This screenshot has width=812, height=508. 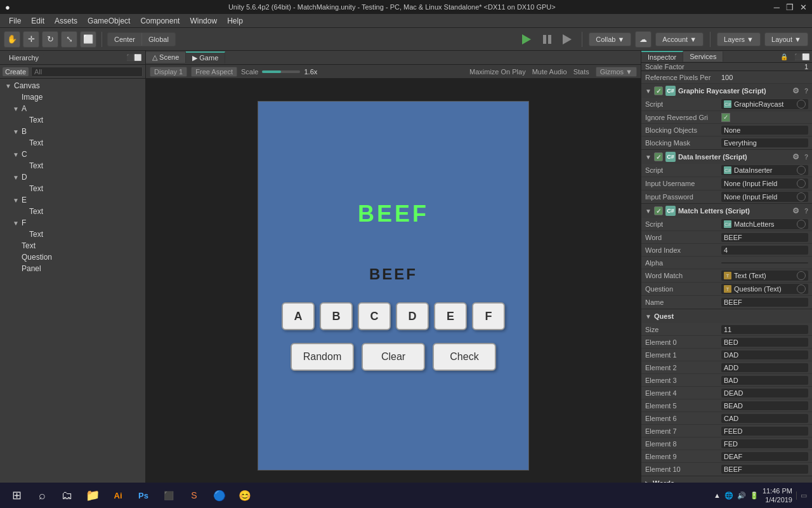 What do you see at coordinates (488, 316) in the screenshot?
I see `letter-btn-f: F` at bounding box center [488, 316].